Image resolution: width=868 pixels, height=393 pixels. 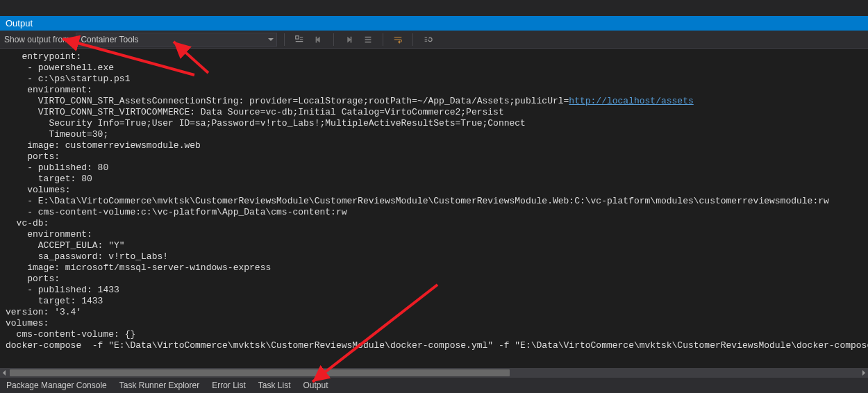 I want to click on panel-title-text: Output, so click(x=19, y=24).